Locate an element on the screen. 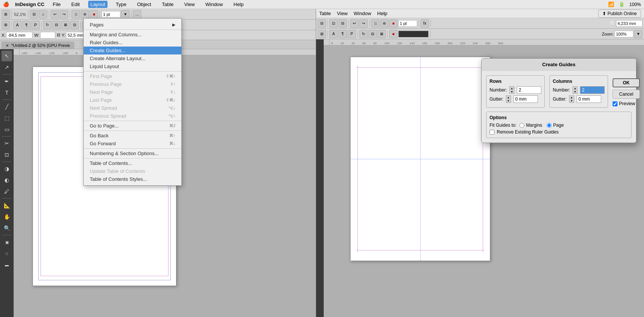  right-tb-4: ↩ is located at coordinates (354, 23).